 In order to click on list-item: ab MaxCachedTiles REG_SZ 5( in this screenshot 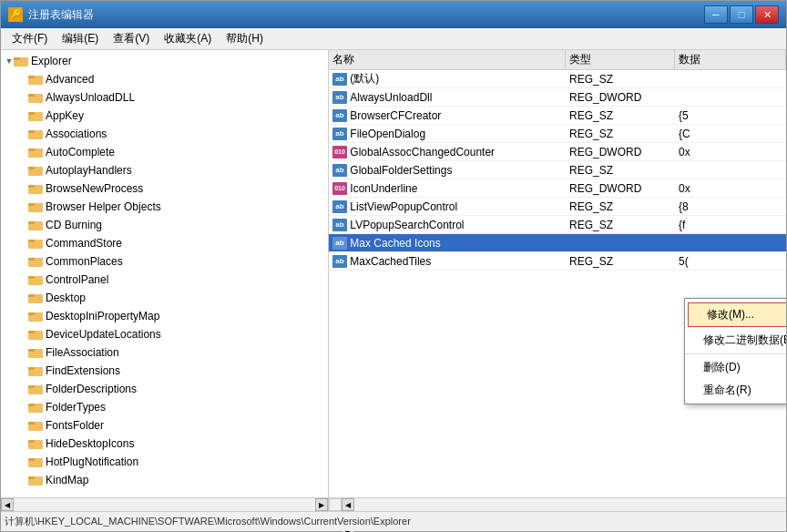, I will do `click(557, 261)`.